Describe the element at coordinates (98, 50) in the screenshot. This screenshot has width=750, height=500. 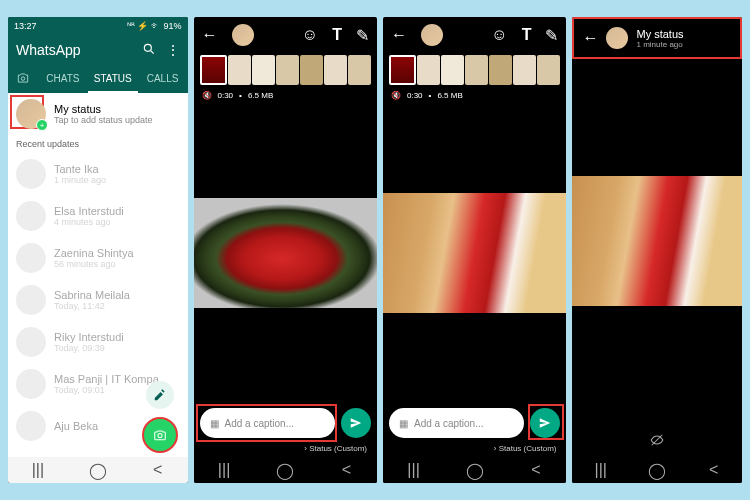
I see `app-bar: WhatsApp ⋮` at that location.